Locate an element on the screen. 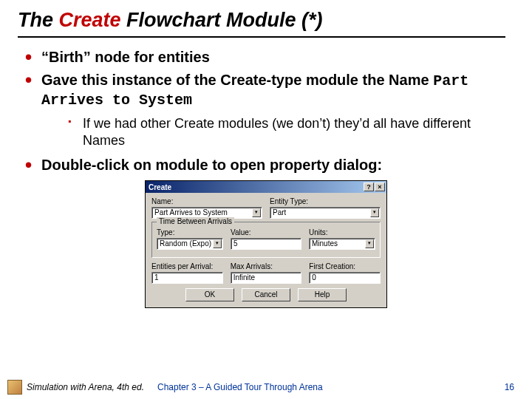  bullet-2-text: Gave this instance of the Create-type mo… is located at coordinates (237, 80).